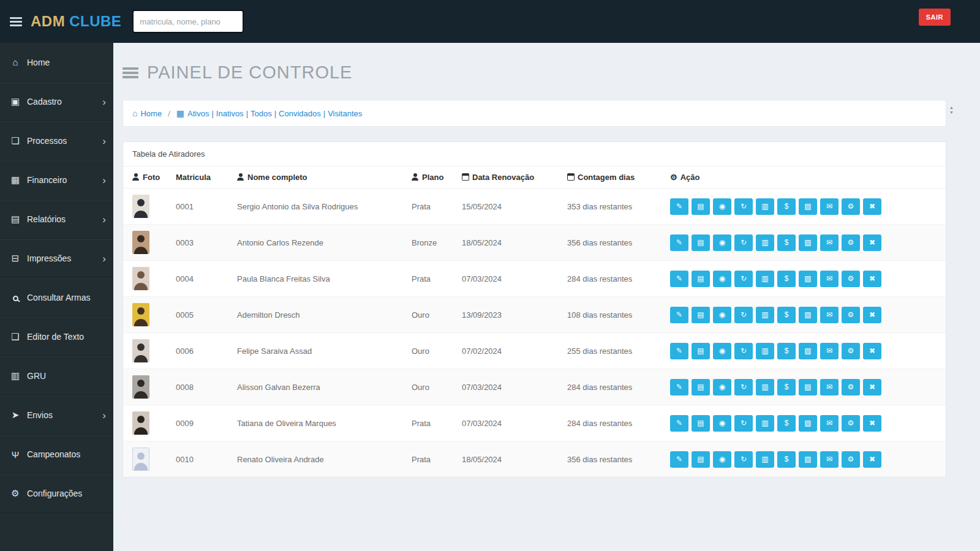 This screenshot has width=980, height=551. What do you see at coordinates (188, 21) in the screenshot?
I see `search-input` at bounding box center [188, 21].